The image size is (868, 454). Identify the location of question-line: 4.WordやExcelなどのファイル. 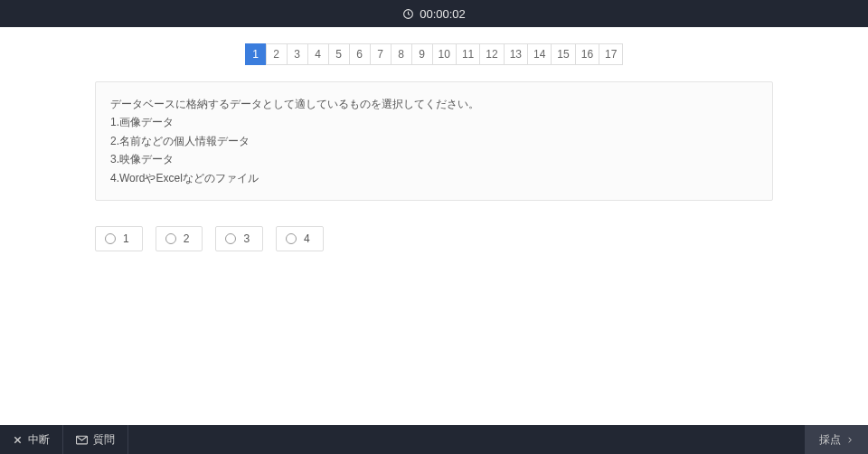
(434, 178).